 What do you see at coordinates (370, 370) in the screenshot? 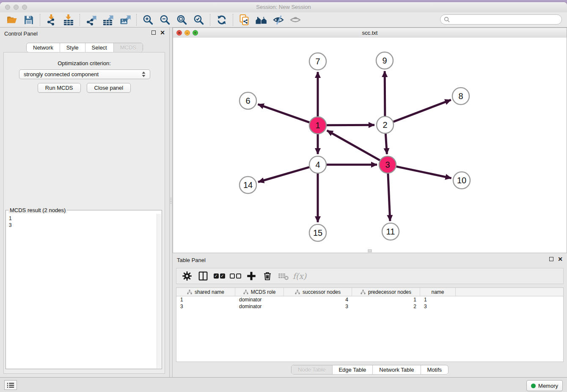
I see `table-panel-tabs: Node Table Edge Table Network Table Moti…` at bounding box center [370, 370].